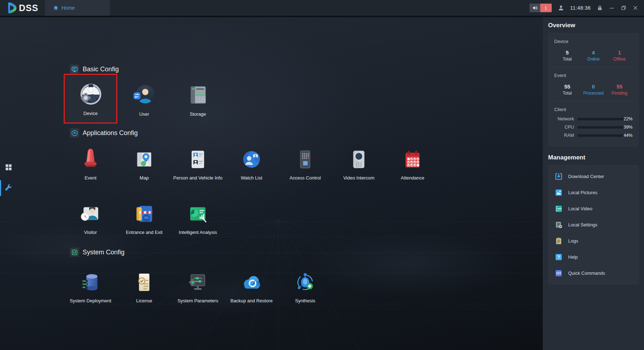 The image size is (644, 350). What do you see at coordinates (144, 164) in the screenshot?
I see `app-item-map: Map` at bounding box center [144, 164].